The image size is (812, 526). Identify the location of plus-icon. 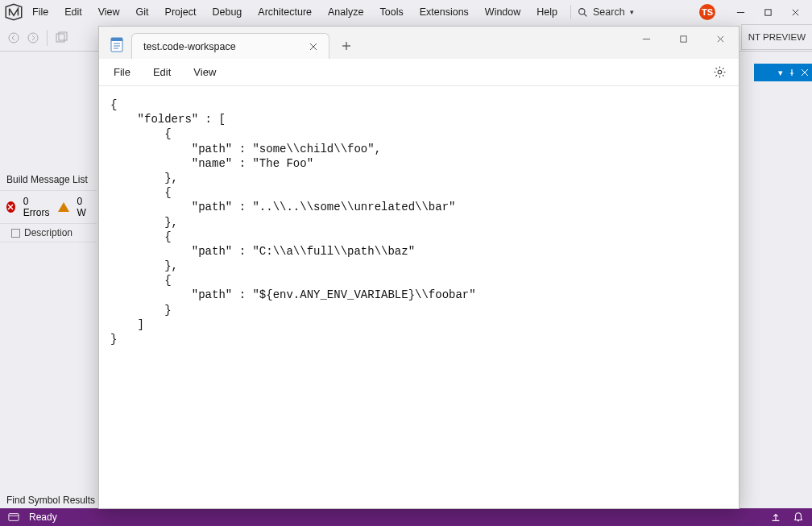
(346, 46).